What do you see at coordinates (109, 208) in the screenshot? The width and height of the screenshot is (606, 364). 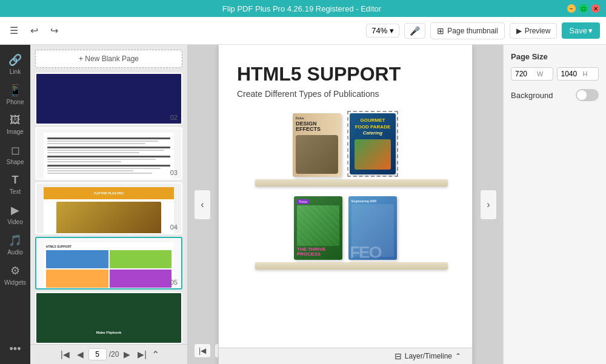 I see `thumbnail-page-04: FLIP PDF PLUS PRO 04` at bounding box center [109, 208].